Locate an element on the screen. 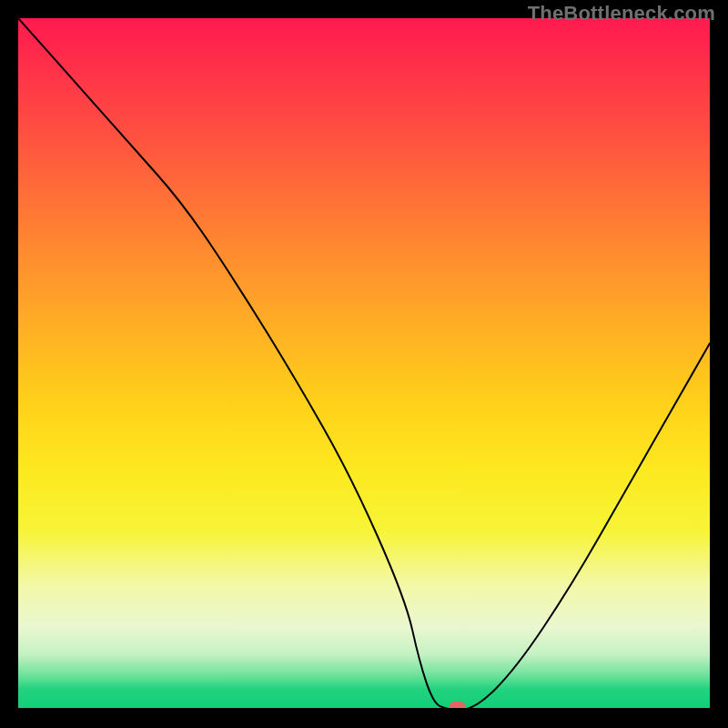  watermark-text: TheBottleneck.com is located at coordinates (622, 14).